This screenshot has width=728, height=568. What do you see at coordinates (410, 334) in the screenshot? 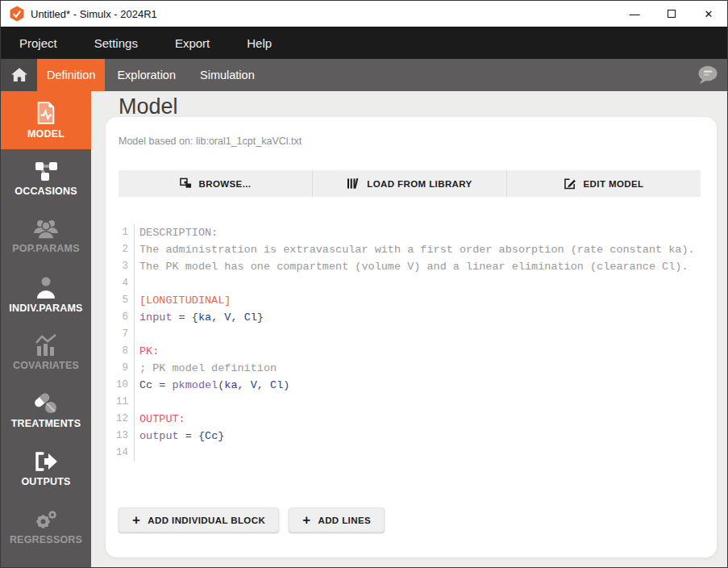
I see `code-line: 7` at bounding box center [410, 334].